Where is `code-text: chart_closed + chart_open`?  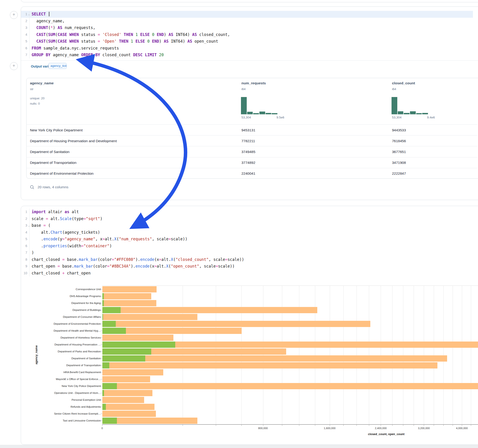 code-text: chart_closed + chart_open is located at coordinates (251, 274).